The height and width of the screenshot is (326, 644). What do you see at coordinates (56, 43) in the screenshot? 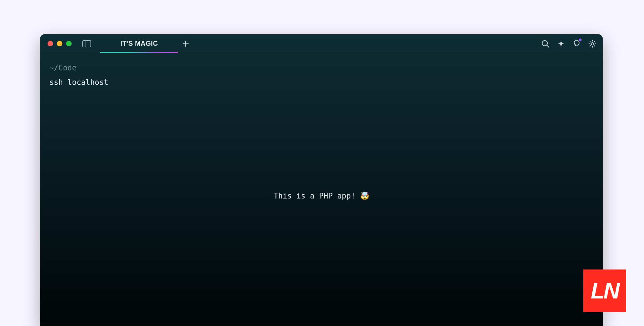
I see `traffic-lights` at bounding box center [56, 43].